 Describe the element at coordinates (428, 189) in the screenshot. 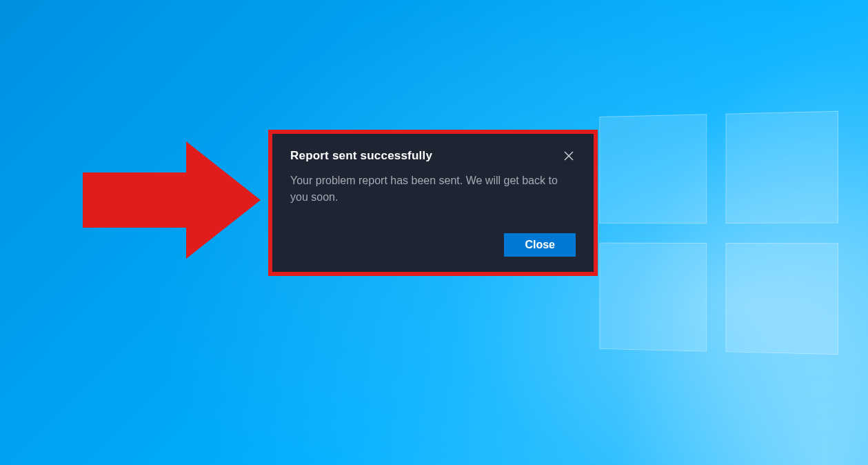

I see `dialog-body-text: Your problem report has been sent. We wi…` at that location.